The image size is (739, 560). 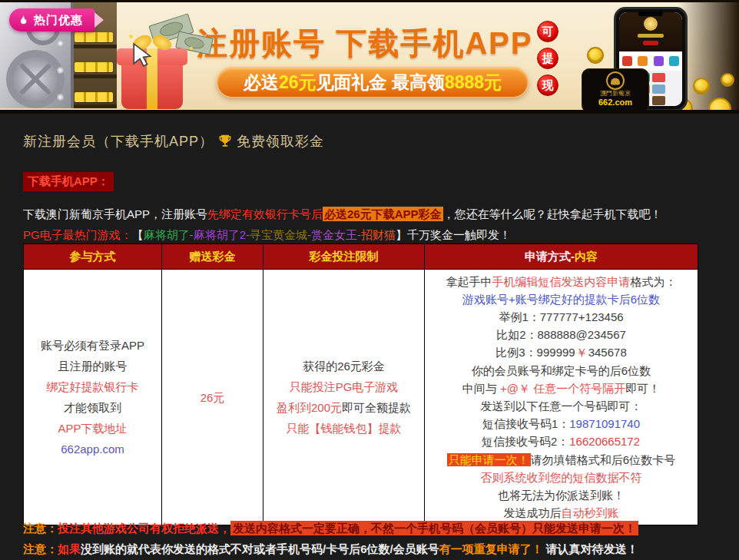 I want to click on table-cell-line: 发送成功后自动秒到账, so click(x=561, y=513).